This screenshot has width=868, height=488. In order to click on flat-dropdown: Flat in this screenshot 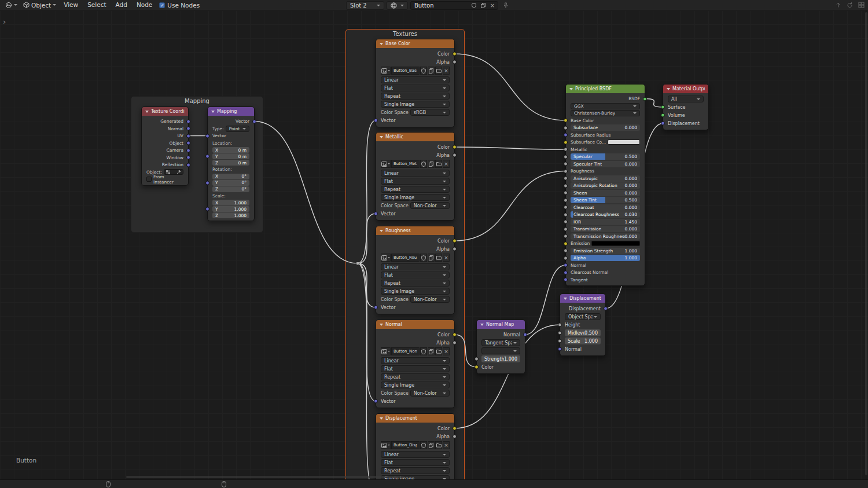, I will do `click(415, 369)`.